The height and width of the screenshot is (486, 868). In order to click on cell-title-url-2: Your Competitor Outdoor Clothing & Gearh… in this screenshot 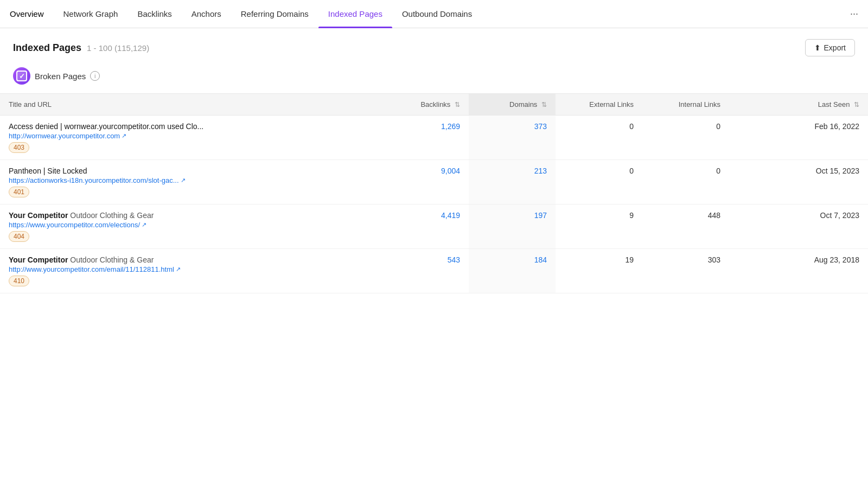, I will do `click(191, 227)`.